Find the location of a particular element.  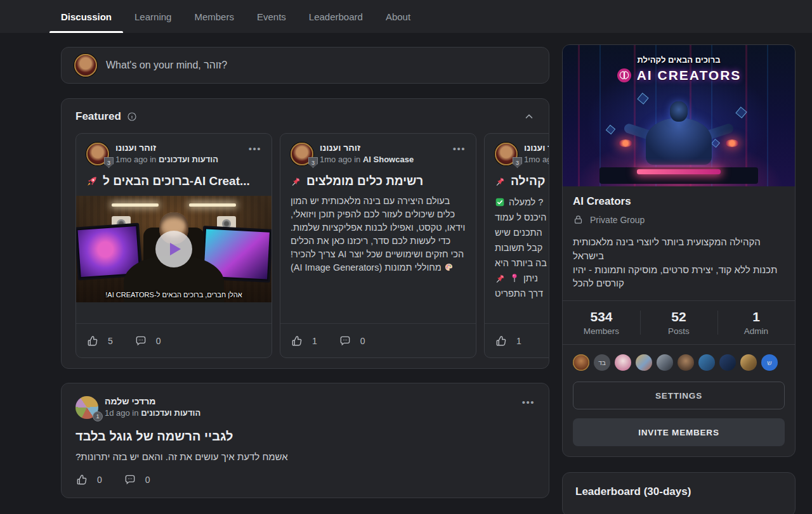

author-name: מרדכי שלמה is located at coordinates (152, 401).